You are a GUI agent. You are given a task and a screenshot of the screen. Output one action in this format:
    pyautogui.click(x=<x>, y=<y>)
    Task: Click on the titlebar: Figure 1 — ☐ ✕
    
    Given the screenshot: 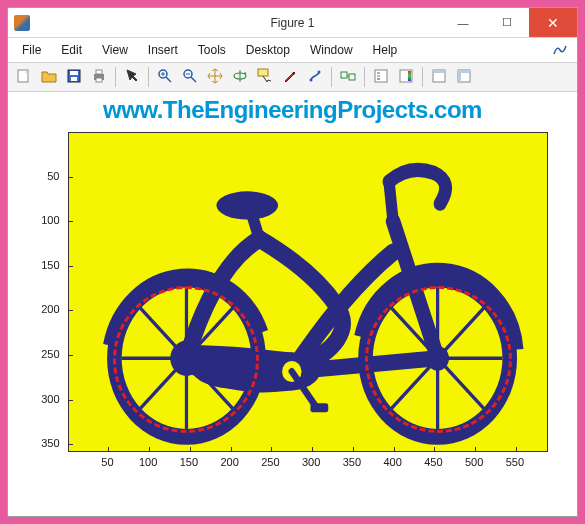 What is the action you would take?
    pyautogui.click(x=292, y=23)
    